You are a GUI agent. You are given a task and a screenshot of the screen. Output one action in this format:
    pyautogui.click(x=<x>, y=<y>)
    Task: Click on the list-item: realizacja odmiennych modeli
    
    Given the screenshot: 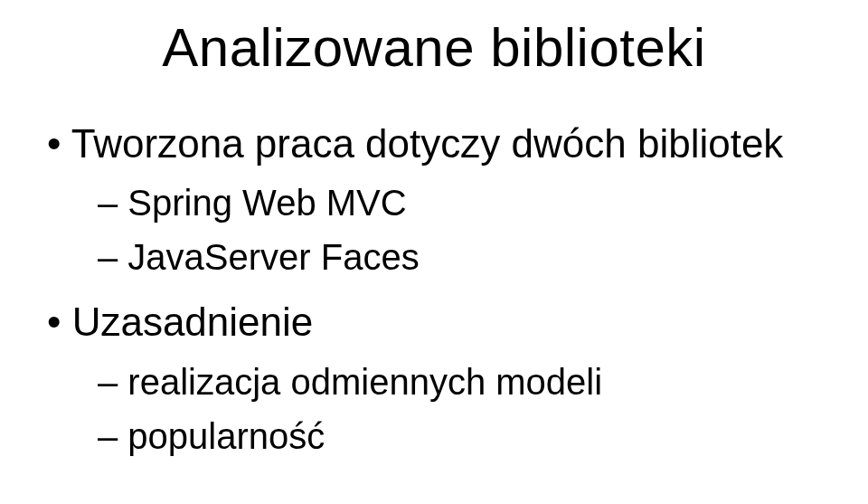 What is the action you would take?
    pyautogui.click(x=465, y=382)
    